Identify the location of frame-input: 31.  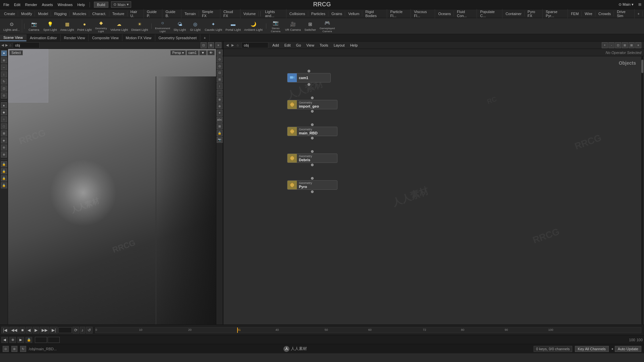
(65, 330).